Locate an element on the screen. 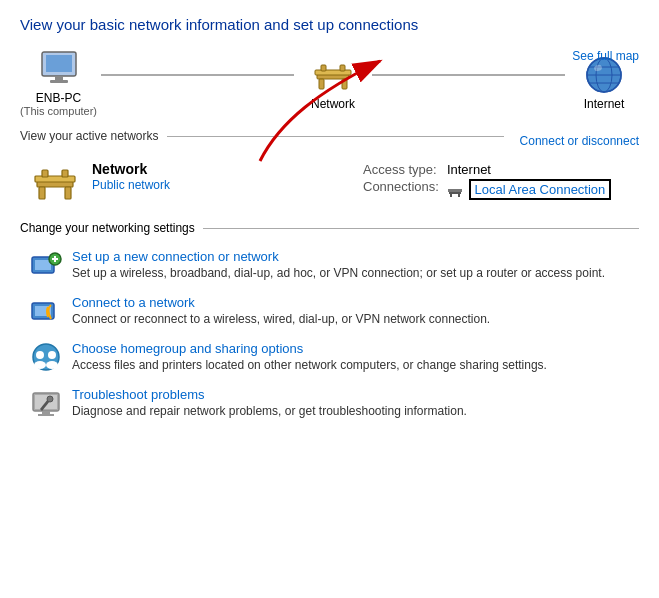  settings-item-troubleshoot: Troubleshoot problems Diagnose and repai… is located at coordinates (330, 403).